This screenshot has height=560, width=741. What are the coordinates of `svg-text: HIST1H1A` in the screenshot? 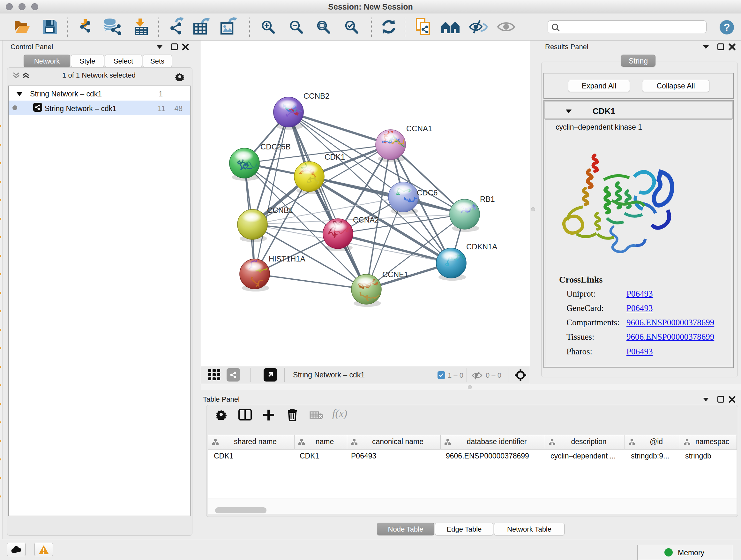 It's located at (287, 259).